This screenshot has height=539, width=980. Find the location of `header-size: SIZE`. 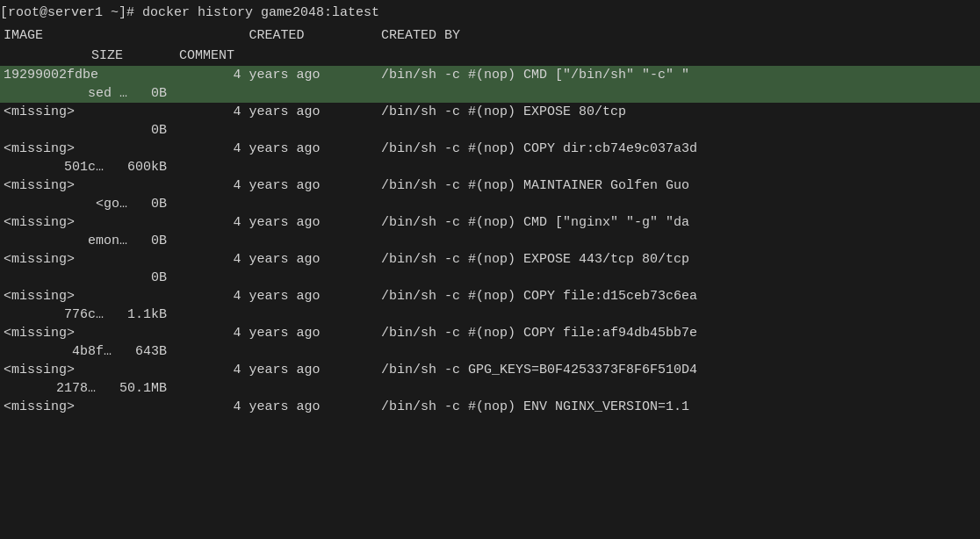

header-size: SIZE is located at coordinates (88, 56).